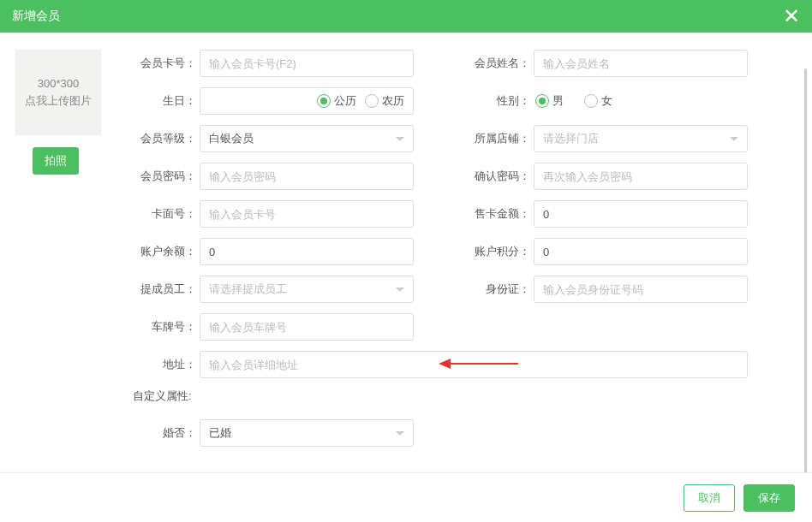 The width and height of the screenshot is (812, 522). Describe the element at coordinates (495, 289) in the screenshot. I see `id-card-label: 身份证：` at that location.